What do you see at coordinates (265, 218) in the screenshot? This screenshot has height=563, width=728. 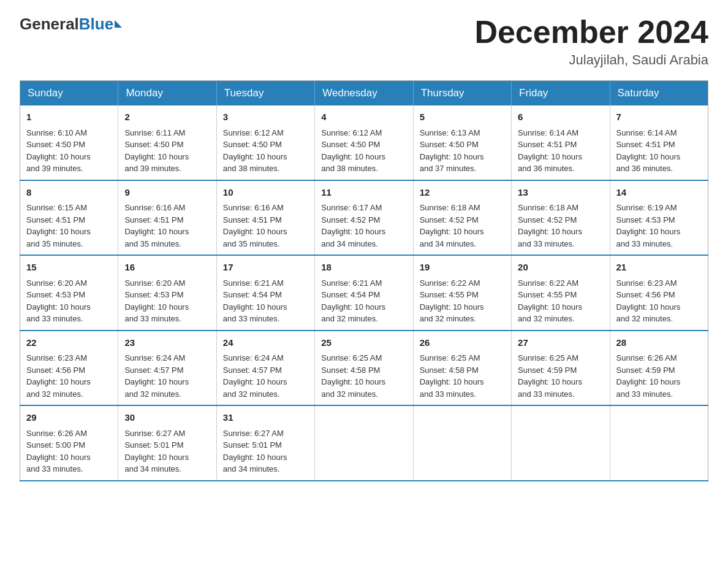 I see `table-row: 10 Sunrise: 6:16 AM Sunset: 4:51 PM Dayl…` at bounding box center [265, 218].